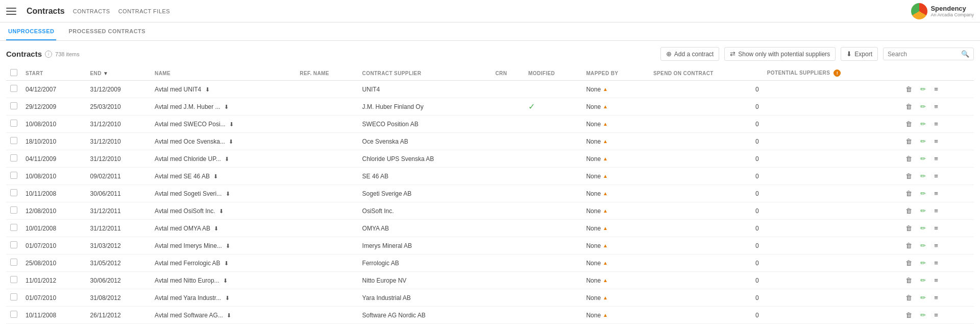 The height and width of the screenshot is (324, 980). What do you see at coordinates (216, 228) in the screenshot?
I see `download-icon-8: ⬇` at bounding box center [216, 228].